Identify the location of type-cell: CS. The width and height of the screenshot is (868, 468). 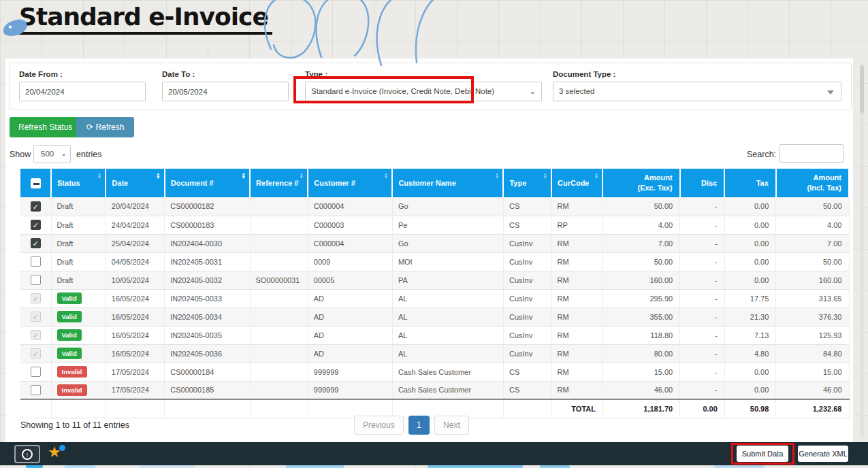
(527, 207).